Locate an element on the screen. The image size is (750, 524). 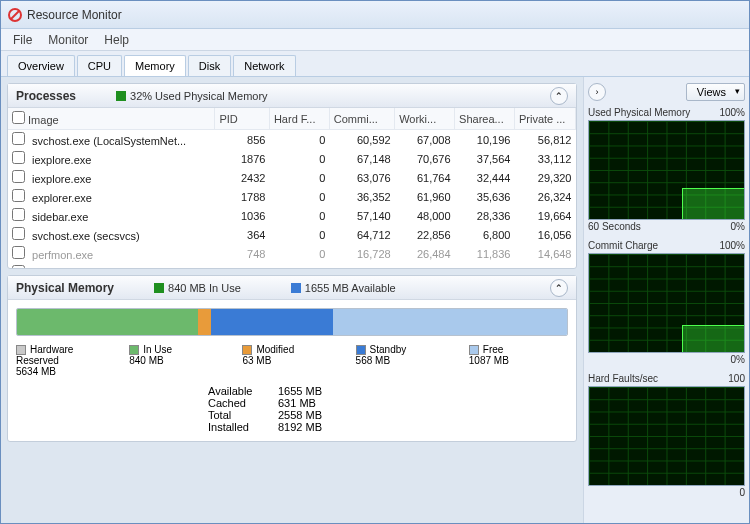
legend-standby-label: Standby is located at coordinates (388, 350).